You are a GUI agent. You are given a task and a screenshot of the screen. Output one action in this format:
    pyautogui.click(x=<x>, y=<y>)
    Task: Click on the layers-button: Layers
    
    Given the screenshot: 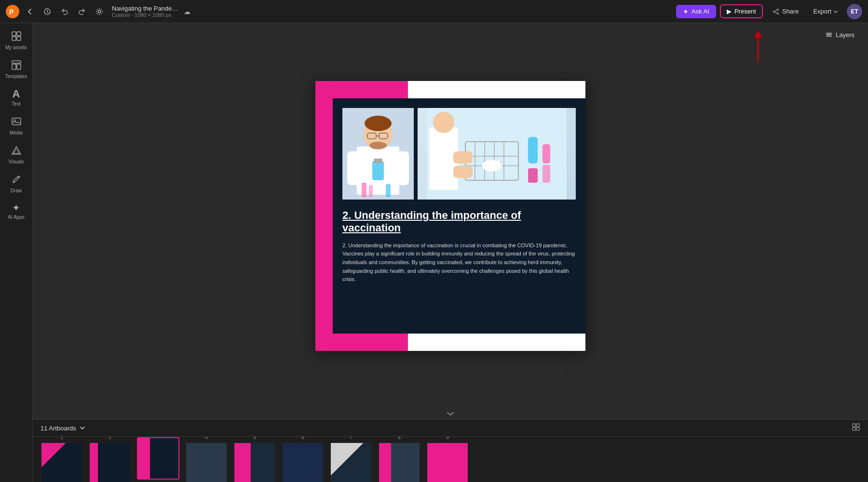 What is the action you would take?
    pyautogui.click(x=840, y=35)
    